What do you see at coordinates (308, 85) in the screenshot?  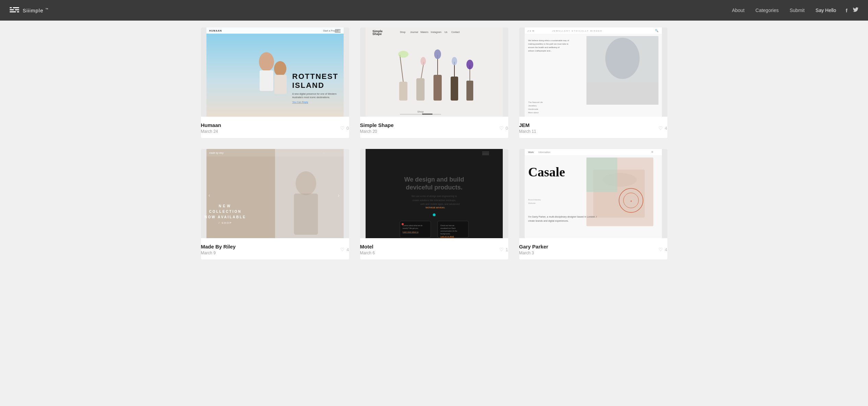 I see `svg-text: ISLAND` at bounding box center [308, 85].